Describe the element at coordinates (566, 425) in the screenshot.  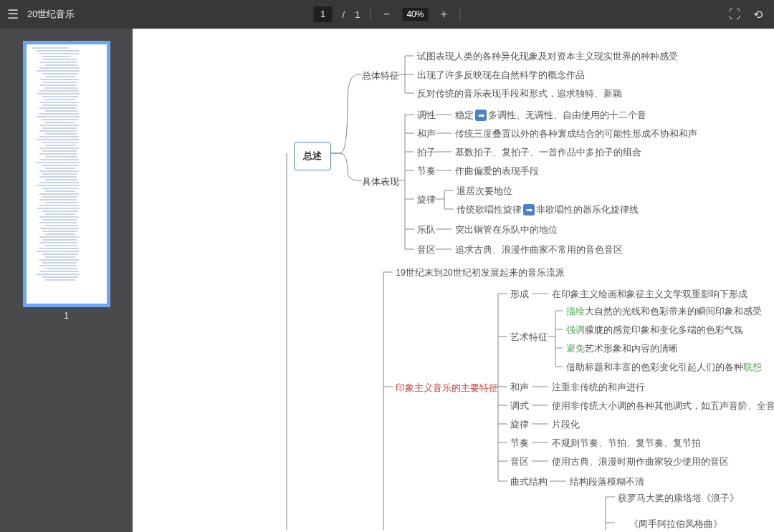
I see `kv-v: 片段化` at that location.